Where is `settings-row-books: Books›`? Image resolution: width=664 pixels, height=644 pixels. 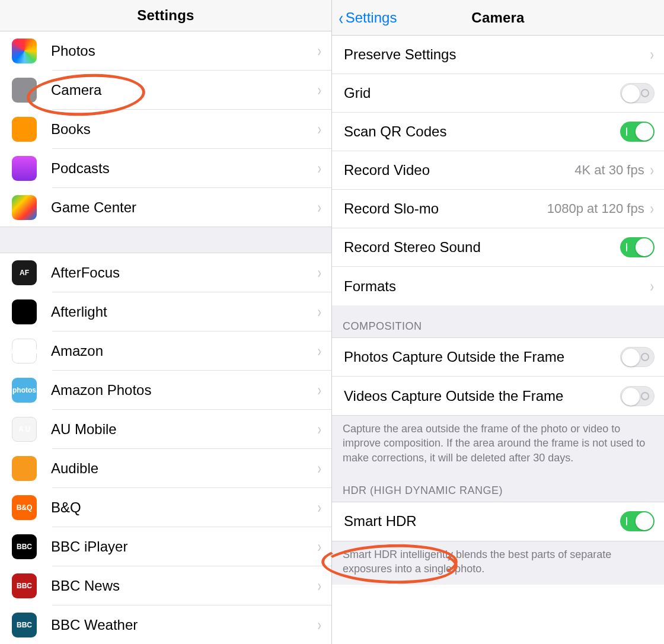
settings-row-books: Books› is located at coordinates (166, 129).